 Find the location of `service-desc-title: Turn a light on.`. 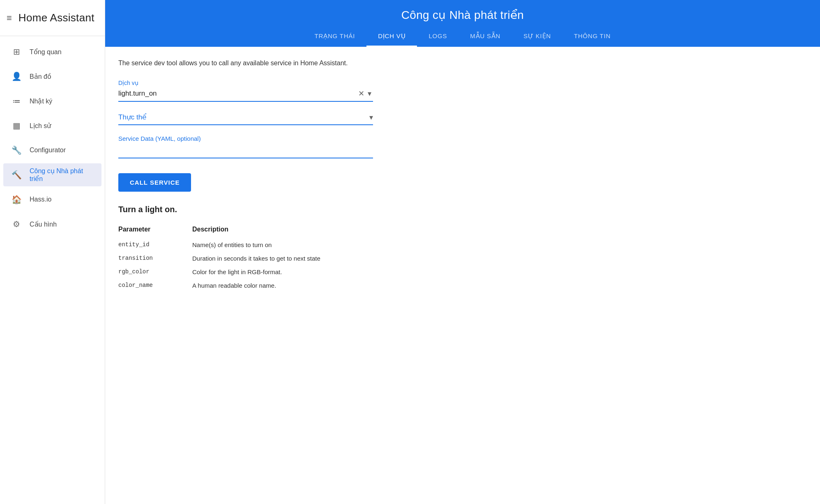

service-desc-title: Turn a light on. is located at coordinates (463, 209).